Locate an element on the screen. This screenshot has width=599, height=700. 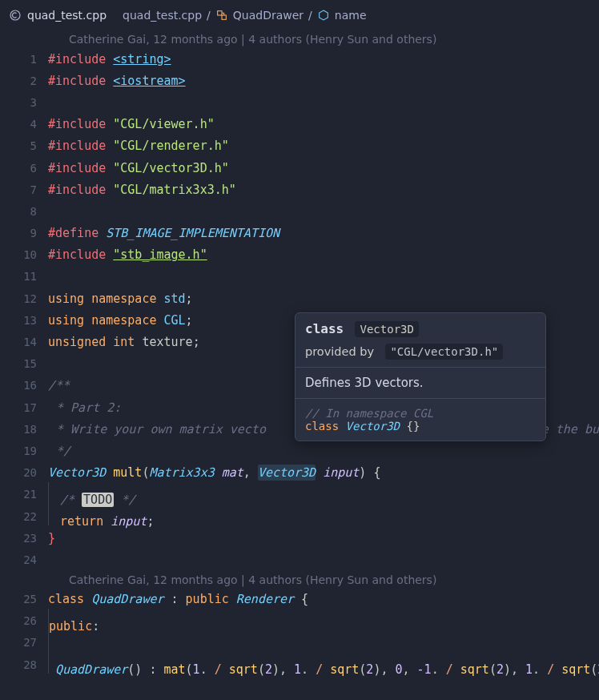
line-number: 26 is located at coordinates (24, 621).